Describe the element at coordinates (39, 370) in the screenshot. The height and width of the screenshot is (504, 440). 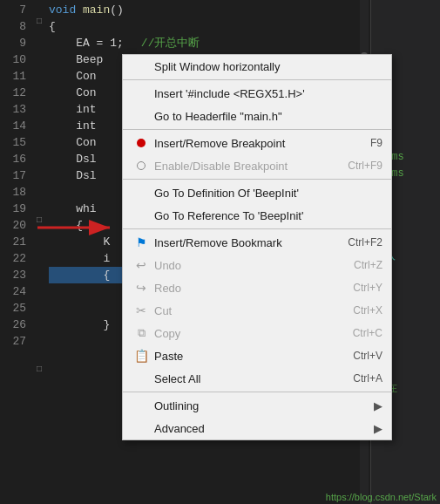
I see `collapse-icon-23: □` at that location.